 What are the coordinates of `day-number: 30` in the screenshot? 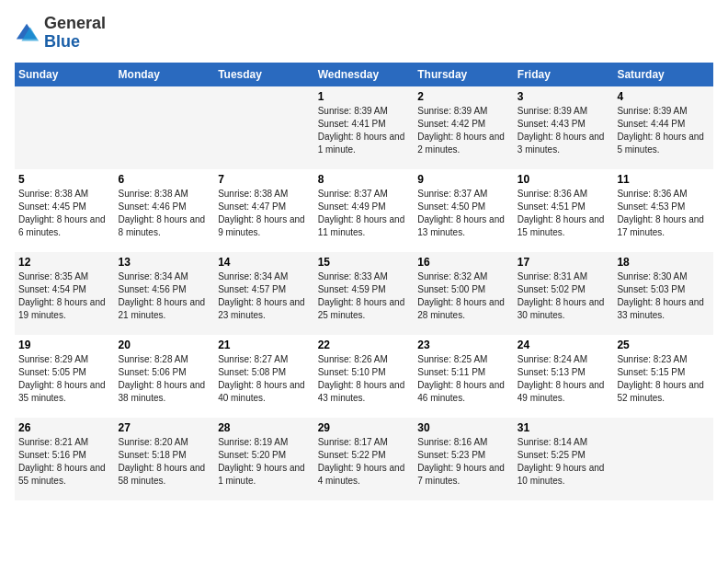 It's located at (463, 428).